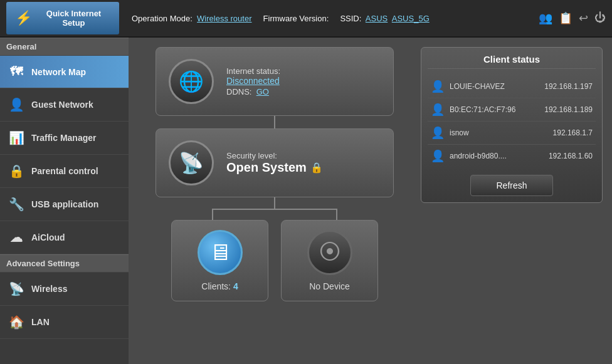 Image resolution: width=612 pixels, height=364 pixels. What do you see at coordinates (568, 110) in the screenshot?
I see `client-ip-1: 192.168.1.189` at bounding box center [568, 110].